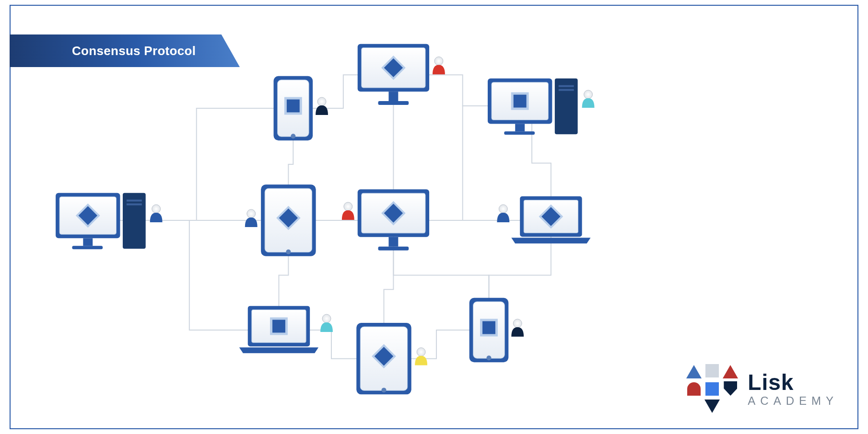 The width and height of the screenshot is (868, 434). What do you see at coordinates (793, 382) in the screenshot?
I see `logo-name: Lisk` at bounding box center [793, 382].